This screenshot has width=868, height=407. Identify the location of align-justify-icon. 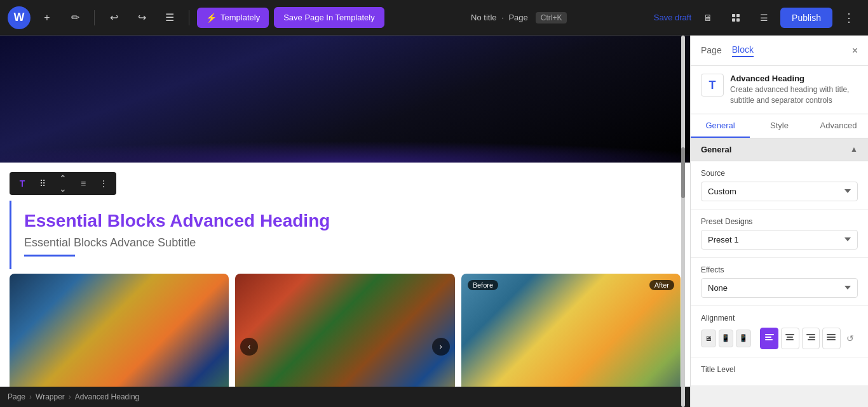
(831, 338).